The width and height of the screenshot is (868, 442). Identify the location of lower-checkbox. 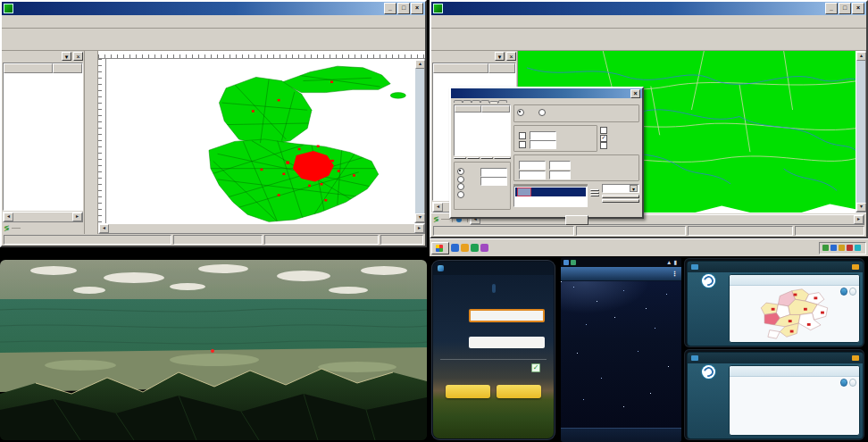
(522, 145).